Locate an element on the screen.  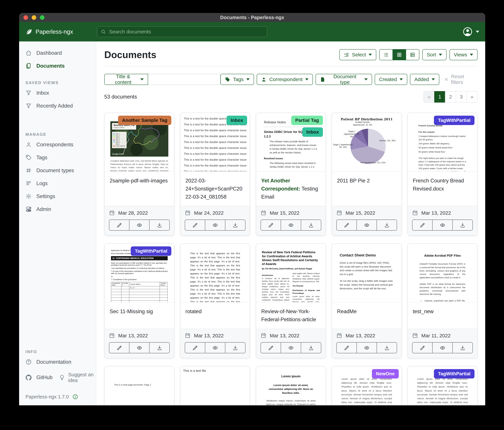
page-«: « is located at coordinates (429, 97).